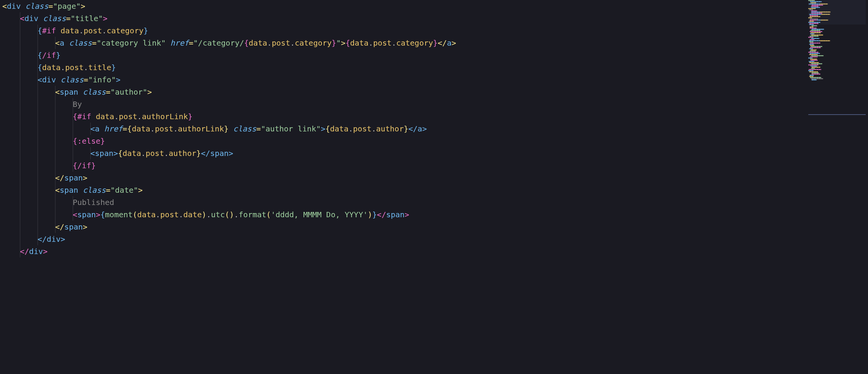 This screenshot has width=868, height=374. Describe the element at coordinates (837, 57) in the screenshot. I see `minimap: ██████████████ █████████████████████████…` at that location.